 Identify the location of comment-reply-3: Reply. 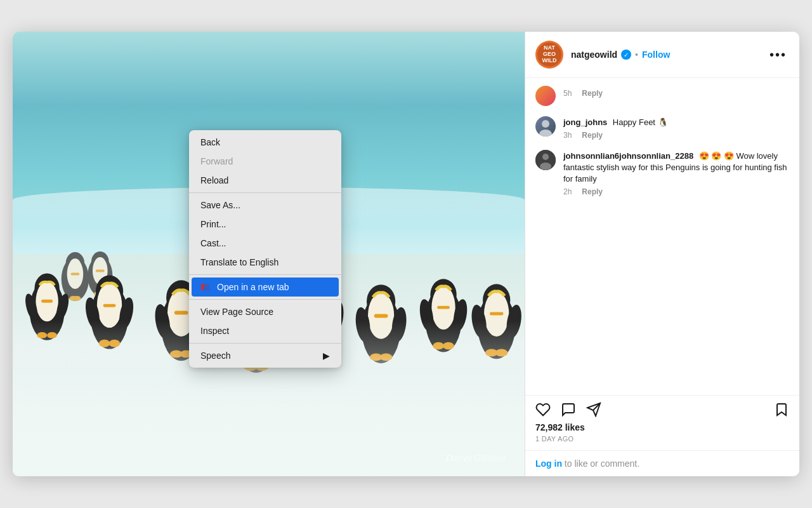
(593, 192).